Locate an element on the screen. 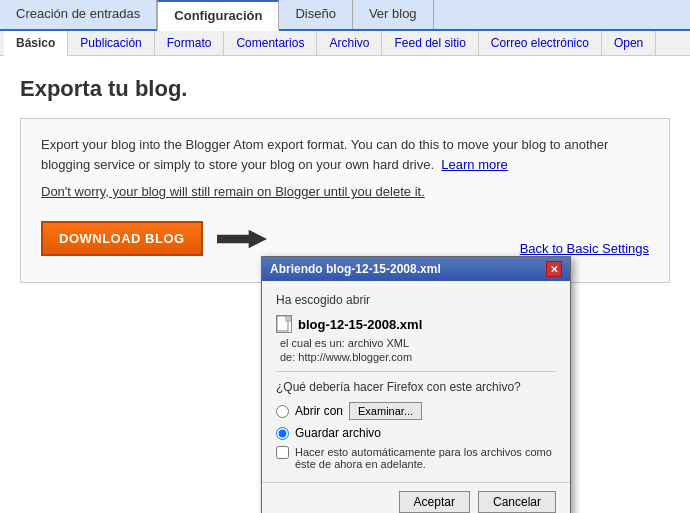 This screenshot has width=690, height=513. xml-file-icon is located at coordinates (284, 324).